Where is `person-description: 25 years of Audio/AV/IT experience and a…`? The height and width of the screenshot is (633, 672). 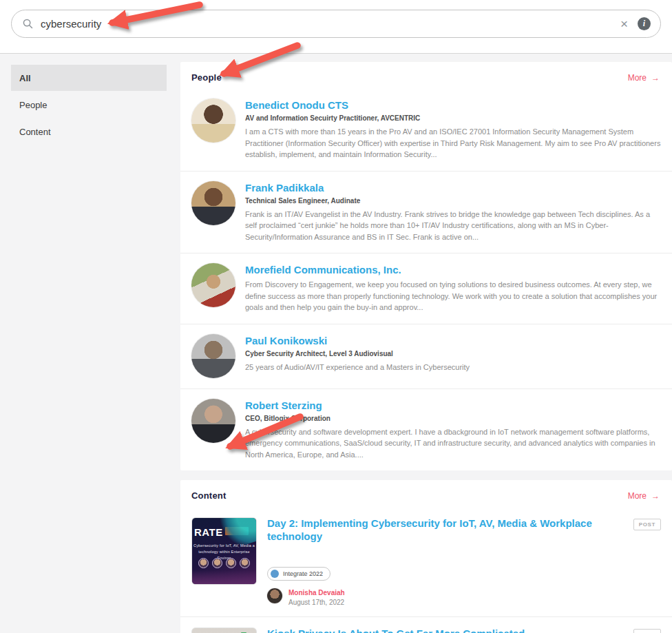
person-description: 25 years of Audio/AV/IT experience and a… is located at coordinates (453, 368).